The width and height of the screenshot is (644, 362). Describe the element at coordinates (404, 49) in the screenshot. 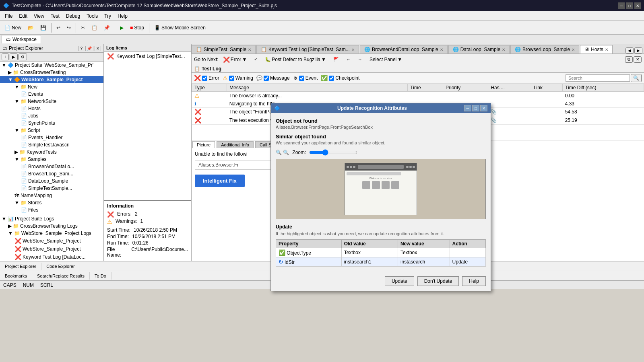

I see `tab-browserdata: 🌐 BrowserAndDataLoop_Sample ✕` at that location.